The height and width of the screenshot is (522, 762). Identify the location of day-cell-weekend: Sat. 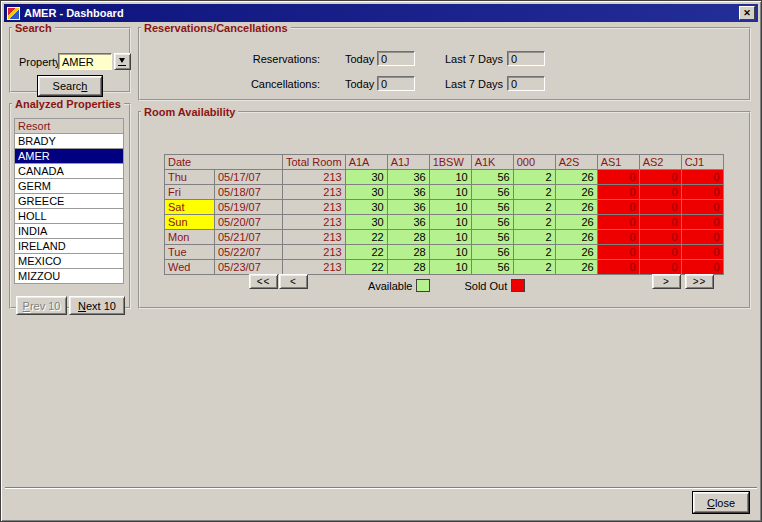
(190, 208).